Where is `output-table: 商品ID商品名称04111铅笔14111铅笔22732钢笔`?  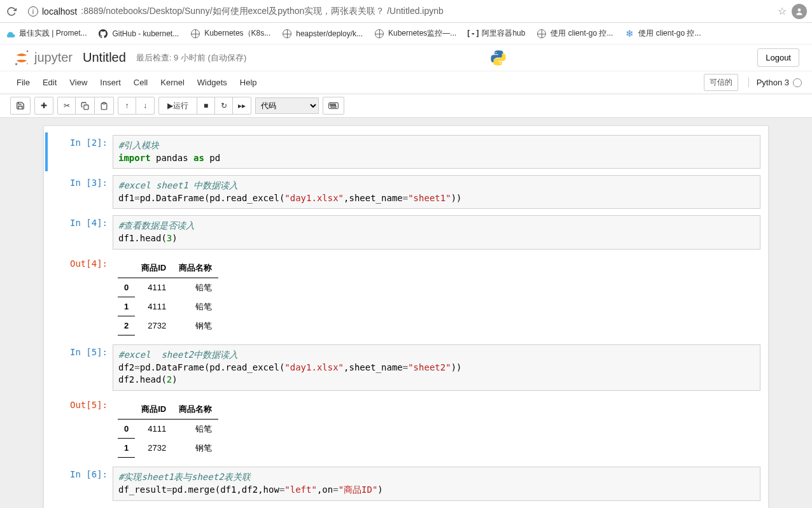 output-table: 商品ID商品名称04111铅笔14111铅笔22732钢笔 is located at coordinates (168, 297).